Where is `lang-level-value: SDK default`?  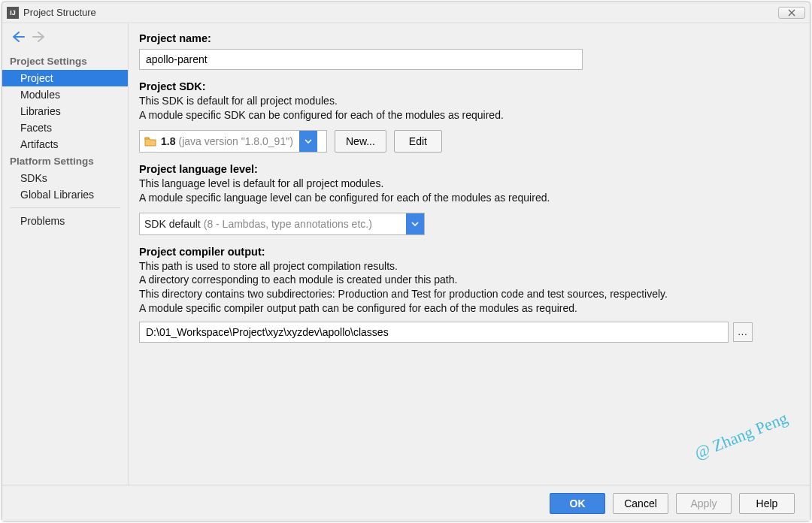 lang-level-value: SDK default is located at coordinates (173, 224).